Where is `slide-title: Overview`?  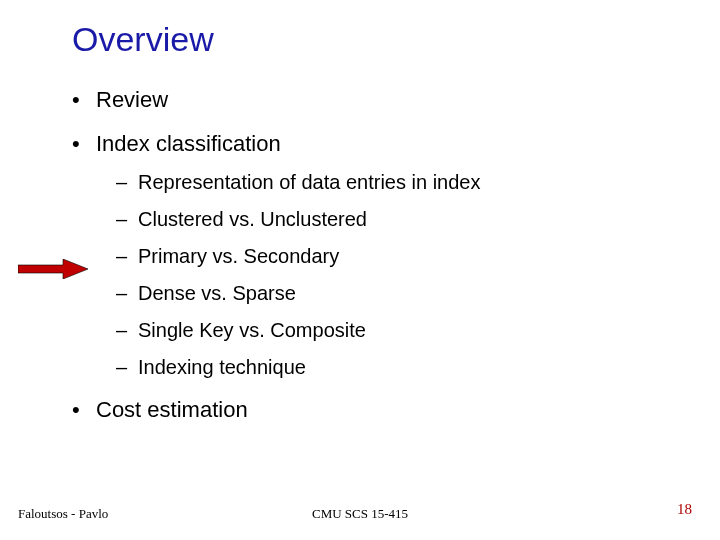
slide-title: Overview is located at coordinates (396, 40).